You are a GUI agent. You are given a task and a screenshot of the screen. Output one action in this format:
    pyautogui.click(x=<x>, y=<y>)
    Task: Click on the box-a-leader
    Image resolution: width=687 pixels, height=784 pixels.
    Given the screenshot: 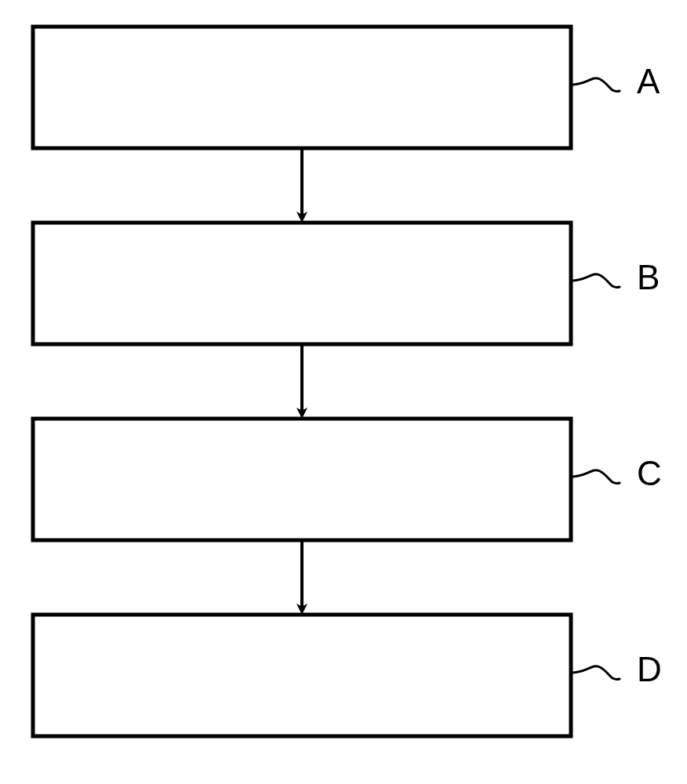 What is the action you would take?
    pyautogui.click(x=595, y=85)
    